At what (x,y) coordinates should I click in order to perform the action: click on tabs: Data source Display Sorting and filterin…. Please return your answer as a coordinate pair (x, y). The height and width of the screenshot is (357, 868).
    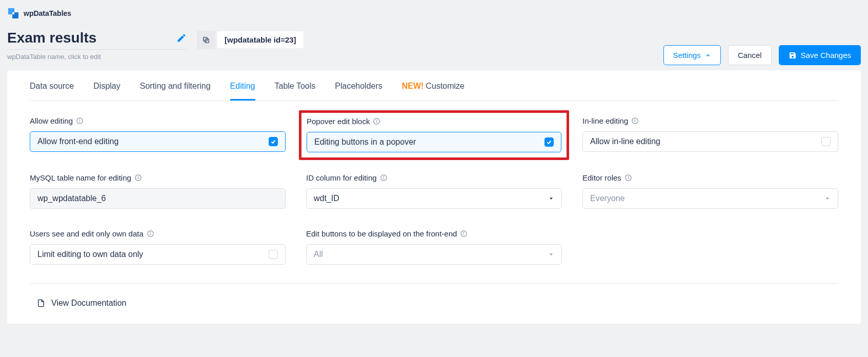
    Looking at the image, I should click on (434, 86).